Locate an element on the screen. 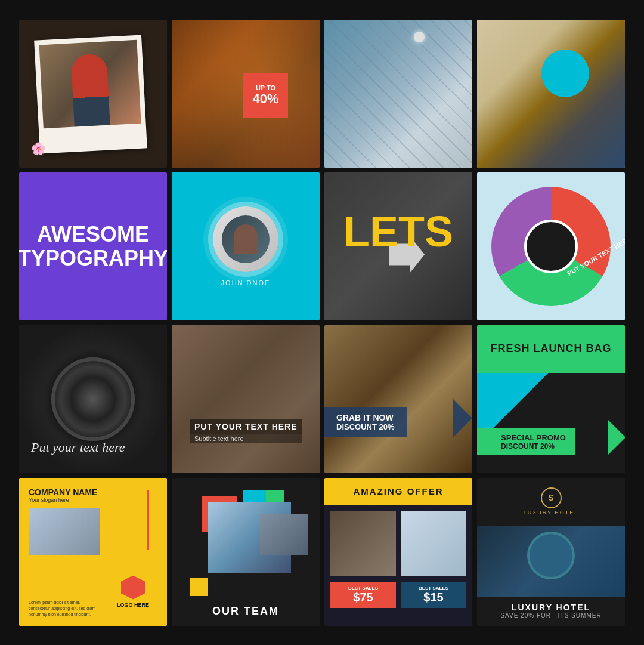 The height and width of the screenshot is (645, 644). company-logo-area: LOGO HERE is located at coordinates (133, 592).